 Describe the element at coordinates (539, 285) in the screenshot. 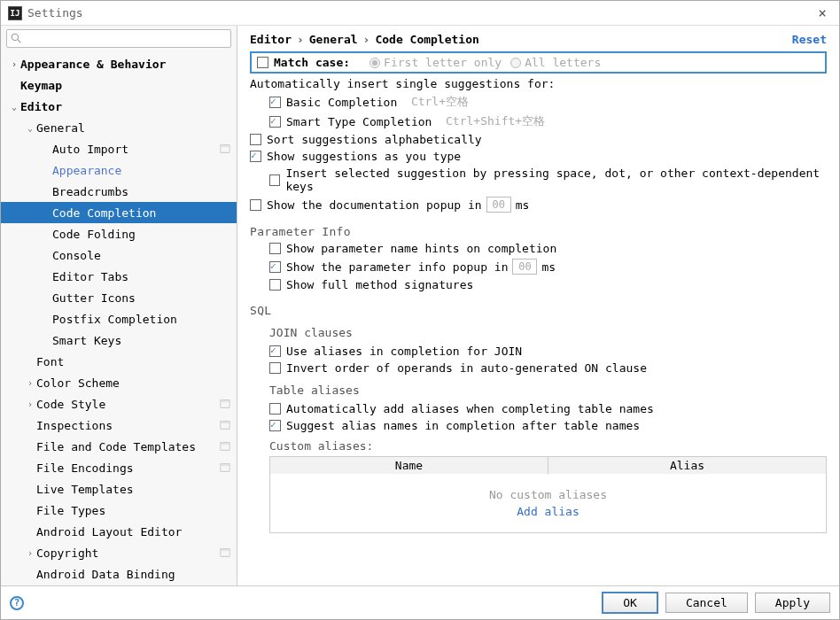

I see `param-info-option: Show full method signatures` at that location.